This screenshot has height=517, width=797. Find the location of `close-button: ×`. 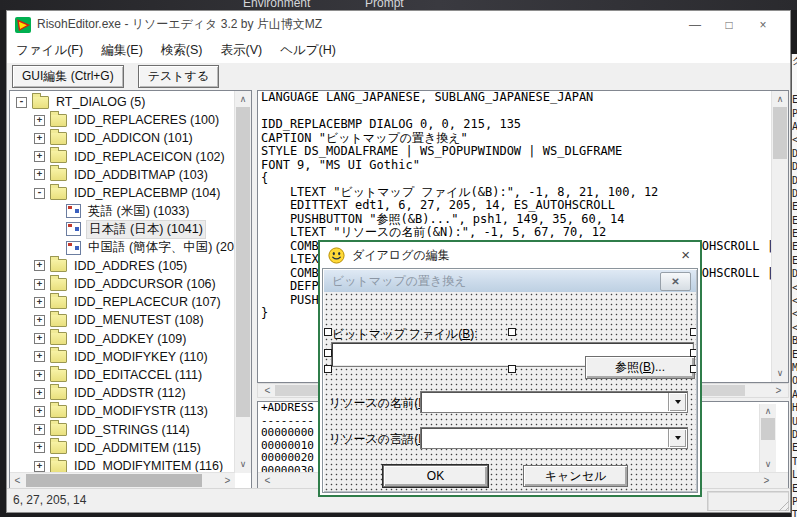

close-button: × is located at coordinates (763, 24).